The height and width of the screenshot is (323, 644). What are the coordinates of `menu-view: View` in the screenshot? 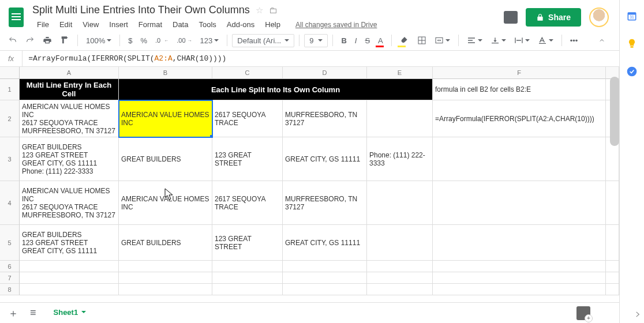 It's located at (91, 24).